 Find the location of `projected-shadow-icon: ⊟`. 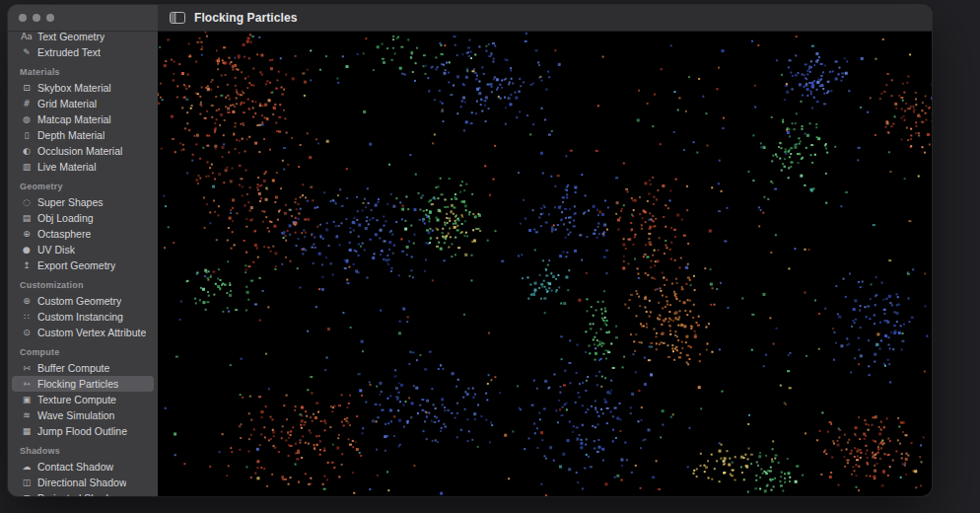

projected-shadow-icon: ⊟ is located at coordinates (27, 495).